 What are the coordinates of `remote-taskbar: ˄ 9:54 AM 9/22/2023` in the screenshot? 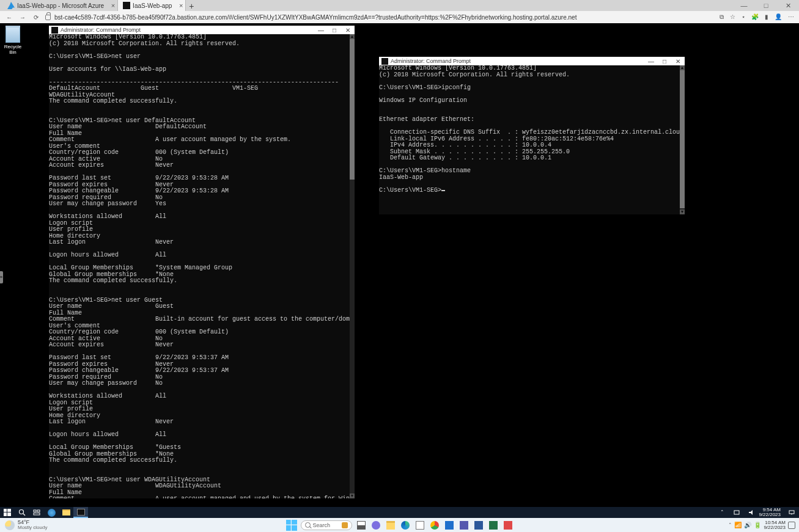 It's located at (400, 512).